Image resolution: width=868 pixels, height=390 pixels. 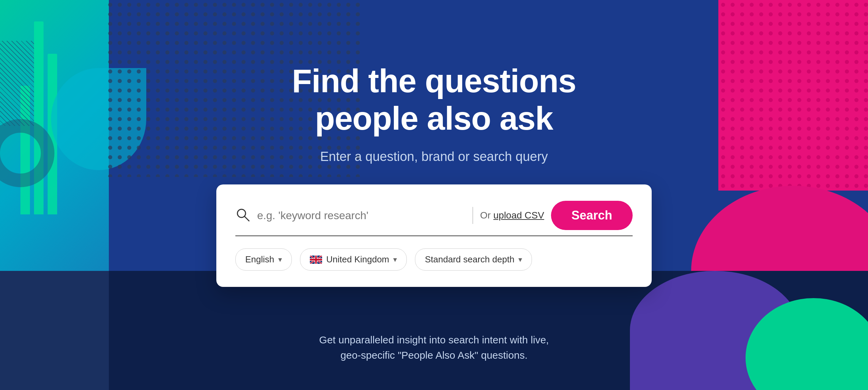 What do you see at coordinates (316, 260) in the screenshot?
I see `uk-flag-icon` at bounding box center [316, 260].